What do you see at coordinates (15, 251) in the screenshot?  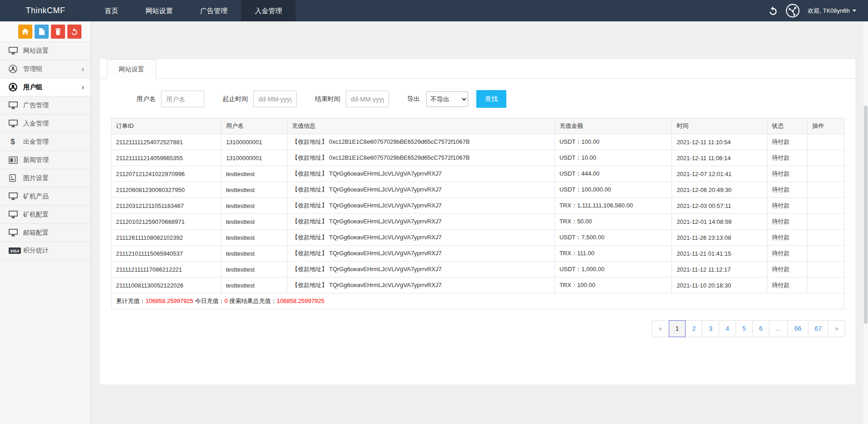 I see `svg-text: VISA` at bounding box center [15, 251].